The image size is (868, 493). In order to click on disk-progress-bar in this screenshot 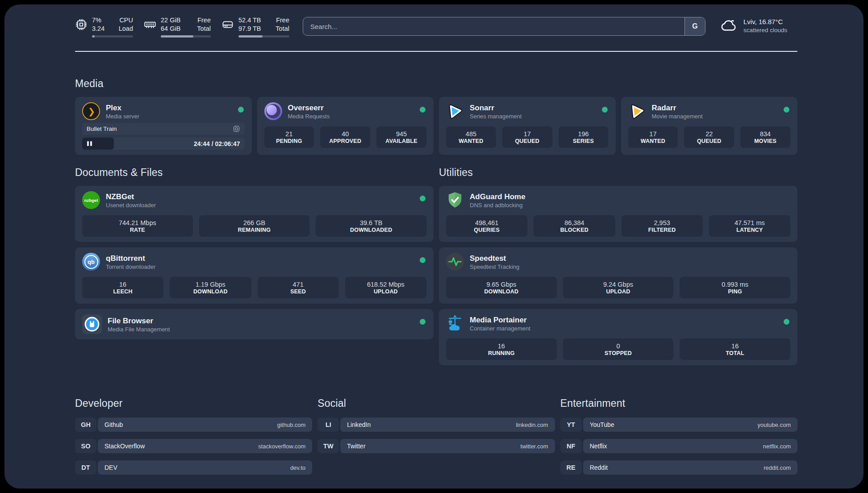, I will do `click(264, 37)`.